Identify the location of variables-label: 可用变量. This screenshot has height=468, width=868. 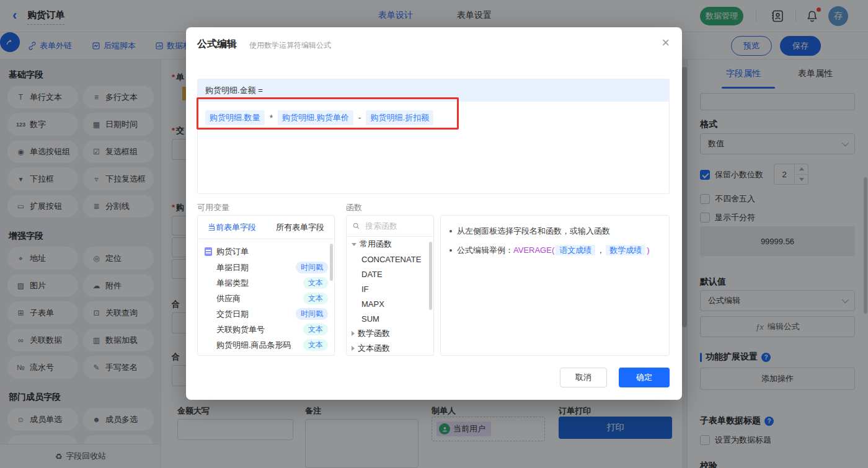
(213, 208).